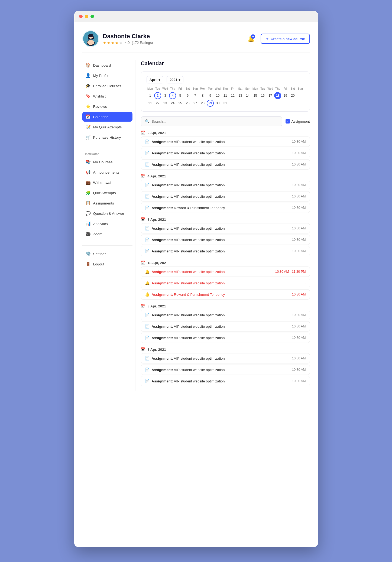 This screenshot has height=562, width=392. Describe the element at coordinates (107, 224) in the screenshot. I see `sidebar-item-analytics: 📊 Analytics` at that location.